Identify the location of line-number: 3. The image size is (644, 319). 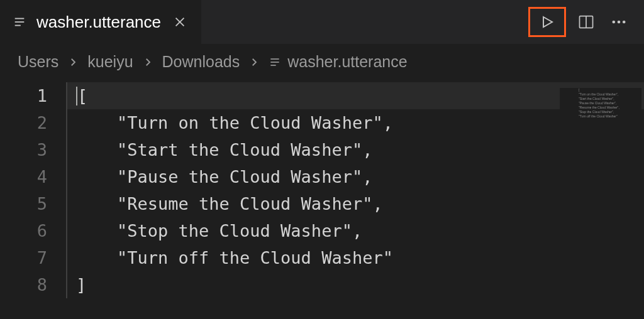
(33, 149).